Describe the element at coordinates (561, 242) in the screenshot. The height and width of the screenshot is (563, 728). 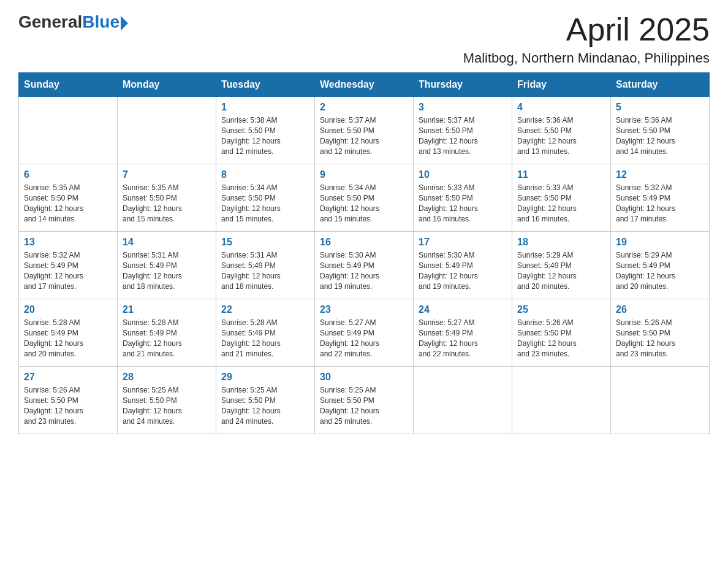
I see `day-number: 18` at that location.